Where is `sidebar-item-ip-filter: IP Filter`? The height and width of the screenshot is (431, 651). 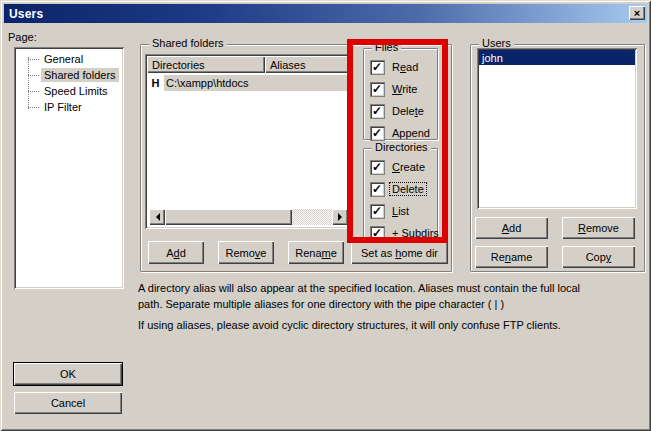
sidebar-item-ip-filter: IP Filter is located at coordinates (69, 107).